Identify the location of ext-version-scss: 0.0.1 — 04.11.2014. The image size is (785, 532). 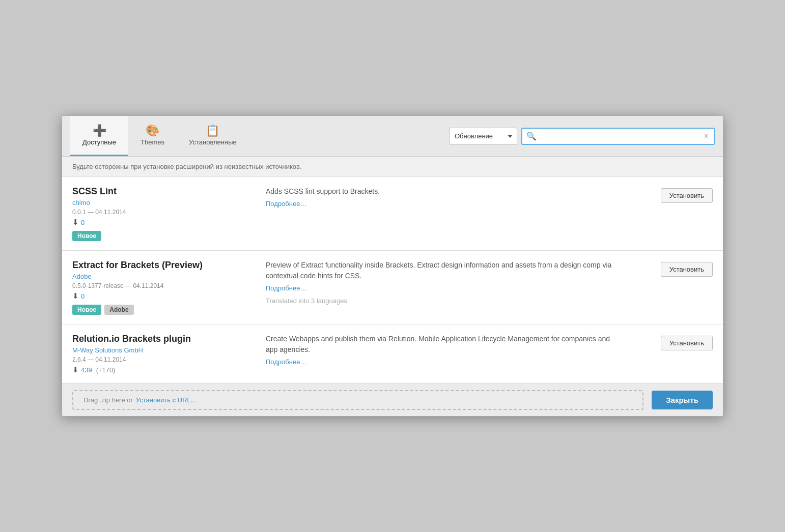
(164, 212).